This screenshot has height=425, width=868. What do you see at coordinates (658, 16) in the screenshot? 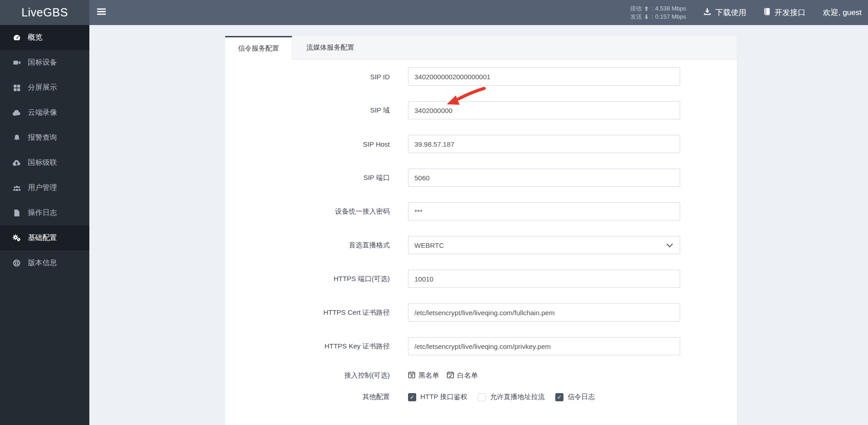
I see `send-rate: 发送 : 0.157 Mbps` at bounding box center [658, 16].